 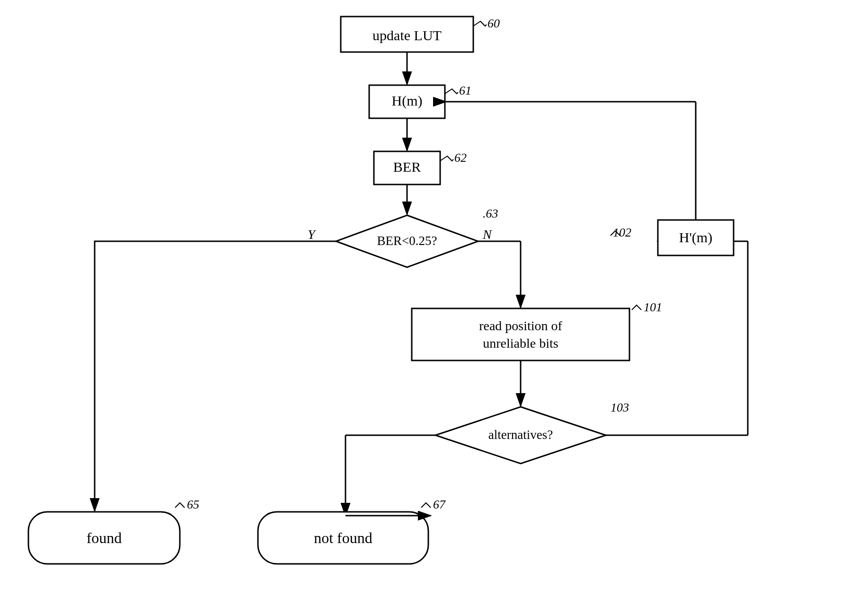 What do you see at coordinates (521, 435) in the screenshot?
I see `alternatives-label: alternatives?` at bounding box center [521, 435].